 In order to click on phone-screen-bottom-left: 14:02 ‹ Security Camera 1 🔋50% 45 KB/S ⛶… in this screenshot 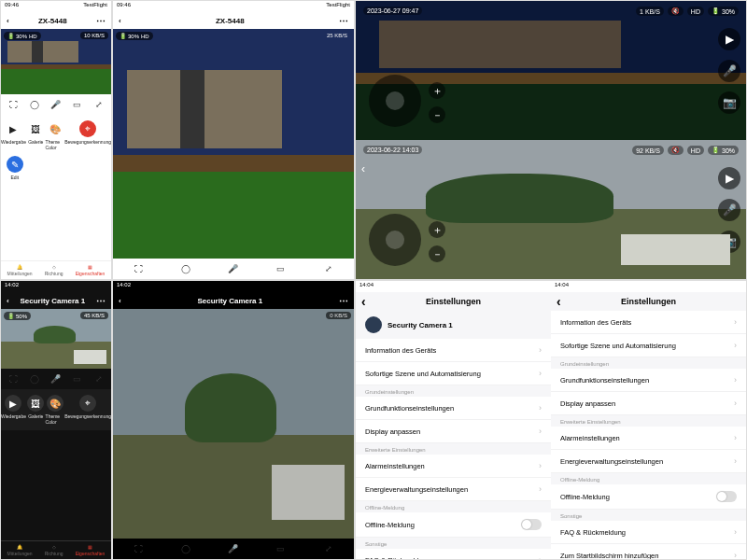, I will do `click(56, 420)`.